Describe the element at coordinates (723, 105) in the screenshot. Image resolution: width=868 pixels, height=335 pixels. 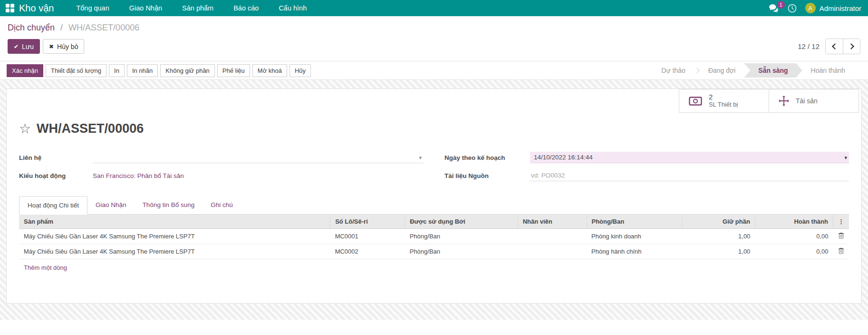
I see `device-count-label: SL Thiết bị` at that location.